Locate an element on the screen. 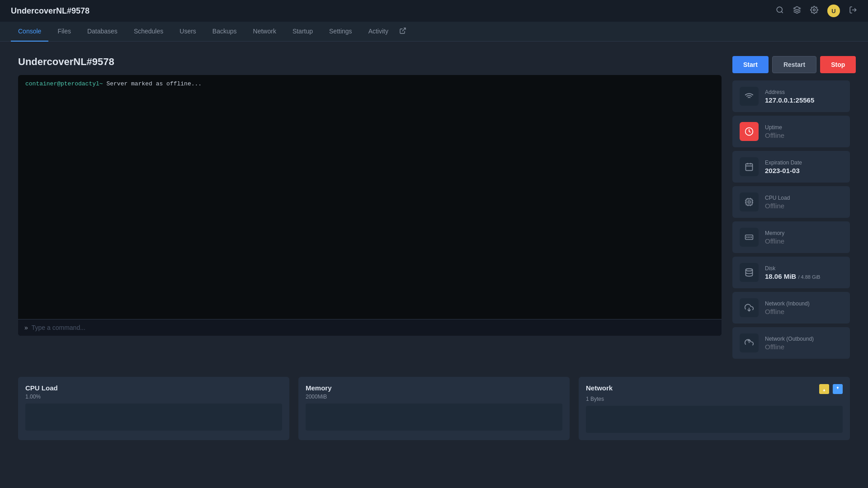 This screenshot has width=868, height=488. expiration-icon-wrap is located at coordinates (749, 167).